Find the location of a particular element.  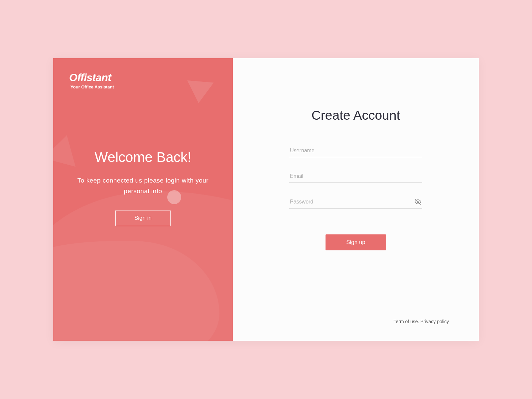

username-input is located at coordinates (356, 151).